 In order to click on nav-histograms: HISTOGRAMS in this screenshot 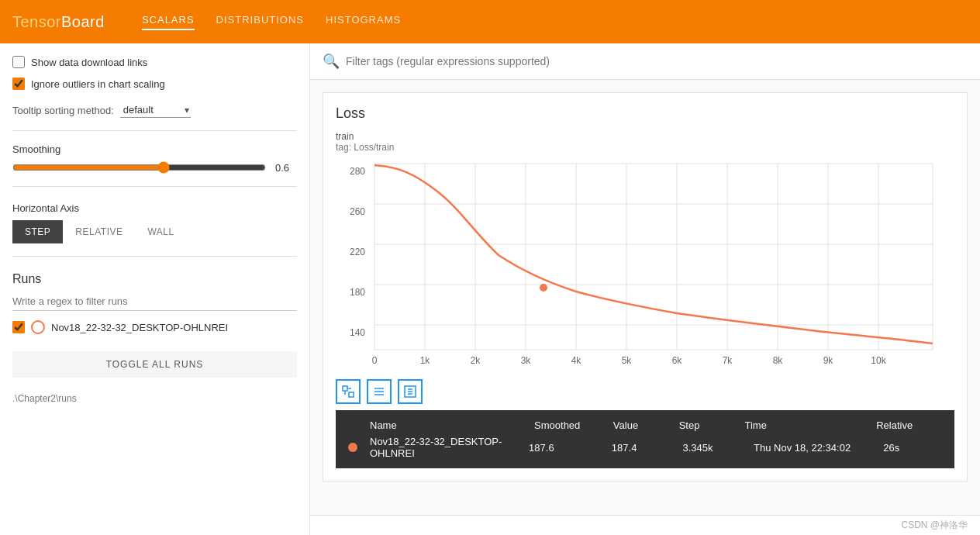, I will do `click(363, 22)`.